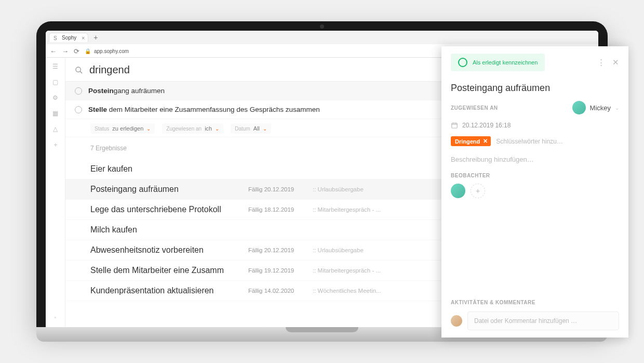 Image resolution: width=644 pixels, height=363 pixels. What do you see at coordinates (166, 169) in the screenshot?
I see `task-title: Eier kaufen` at bounding box center [166, 169].